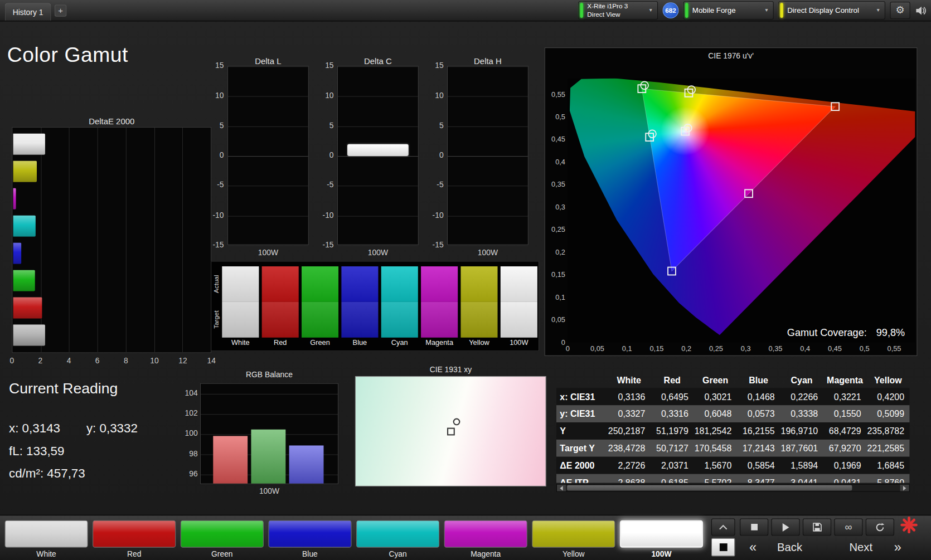 This screenshot has height=560, width=931. What do you see at coordinates (47, 534) in the screenshot?
I see `pattern-button-white` at bounding box center [47, 534].